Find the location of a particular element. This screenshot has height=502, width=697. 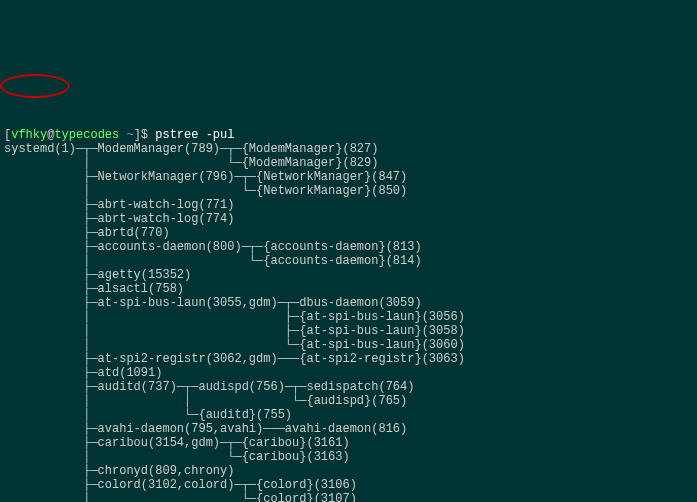

annotation-ellipse-systemd is located at coordinates (35, 86).